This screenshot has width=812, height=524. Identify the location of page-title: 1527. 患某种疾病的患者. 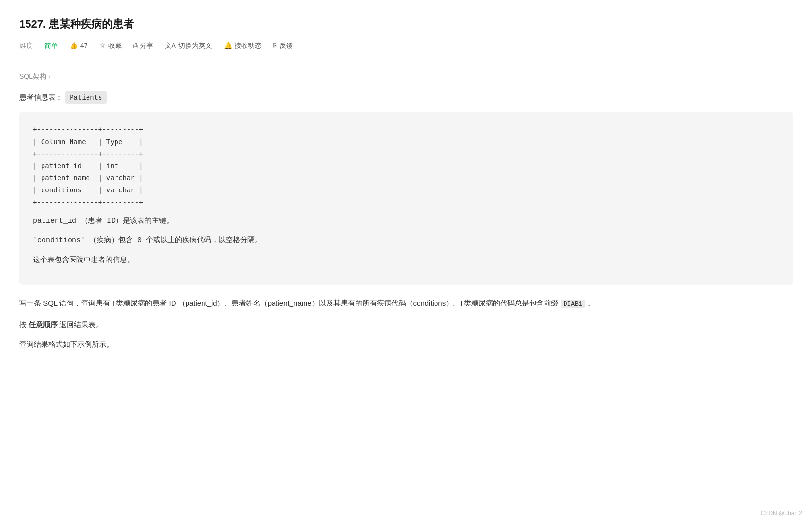
(406, 24).